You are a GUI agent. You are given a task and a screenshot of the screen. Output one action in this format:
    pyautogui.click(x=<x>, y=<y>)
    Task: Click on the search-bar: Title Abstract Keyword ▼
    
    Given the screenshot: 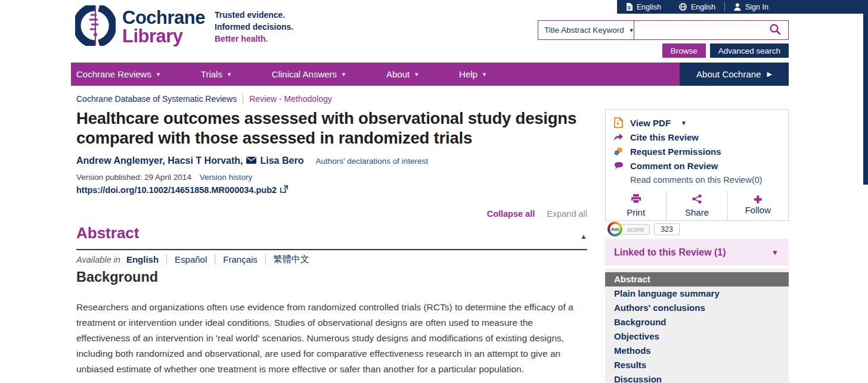 What is the action you would take?
    pyautogui.click(x=663, y=30)
    